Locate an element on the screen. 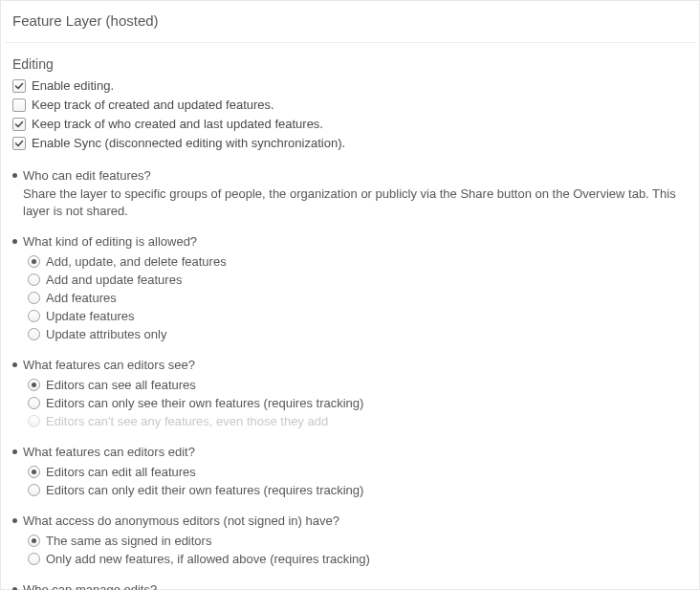 This screenshot has height=590, width=700. question-item-4: What access do anonymous editors (not si… is located at coordinates (350, 540).